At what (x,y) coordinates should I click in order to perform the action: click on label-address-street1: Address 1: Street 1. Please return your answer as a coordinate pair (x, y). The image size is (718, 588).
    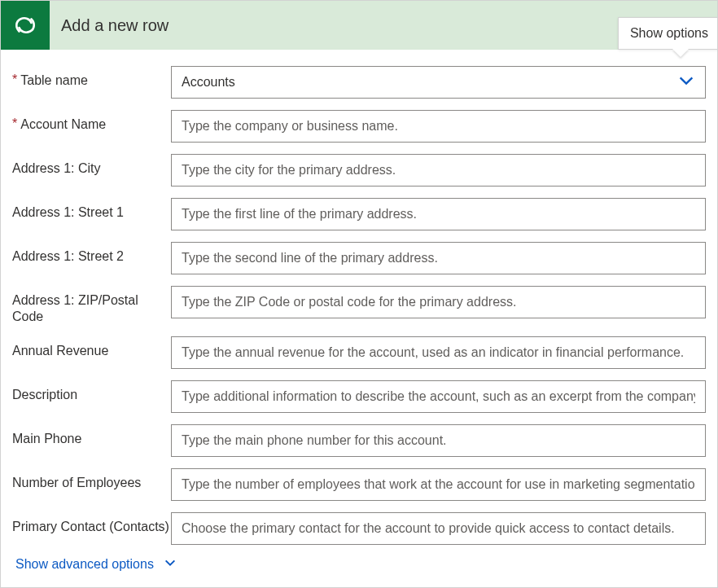
    Looking at the image, I should click on (91, 209).